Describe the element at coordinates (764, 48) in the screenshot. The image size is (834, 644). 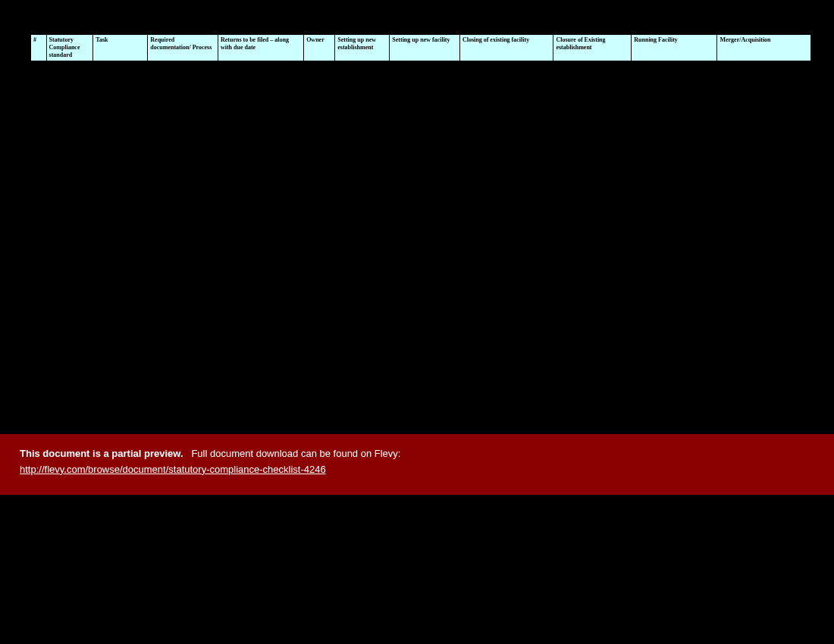
I see `col-header: Merger/Acquisition` at that location.